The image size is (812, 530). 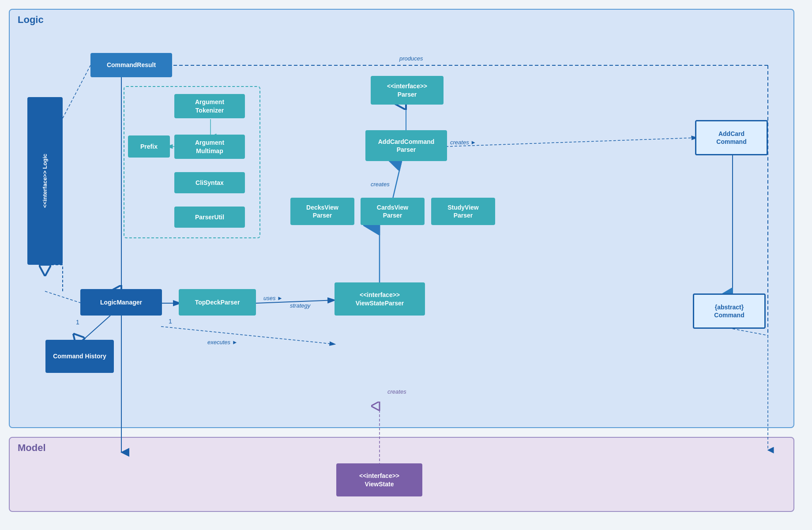 I want to click on logic-manager-node: LogicManager, so click(x=121, y=302).